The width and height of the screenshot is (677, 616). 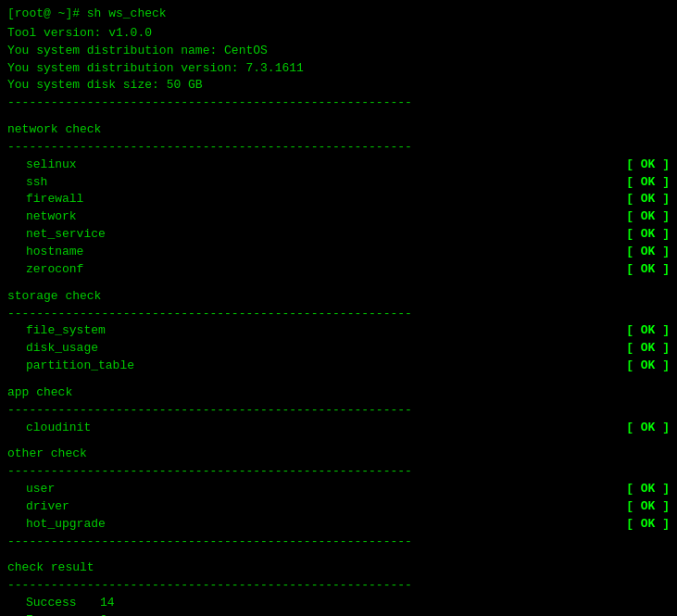 What do you see at coordinates (63, 604) in the screenshot?
I see `result-label: Success` at bounding box center [63, 604].